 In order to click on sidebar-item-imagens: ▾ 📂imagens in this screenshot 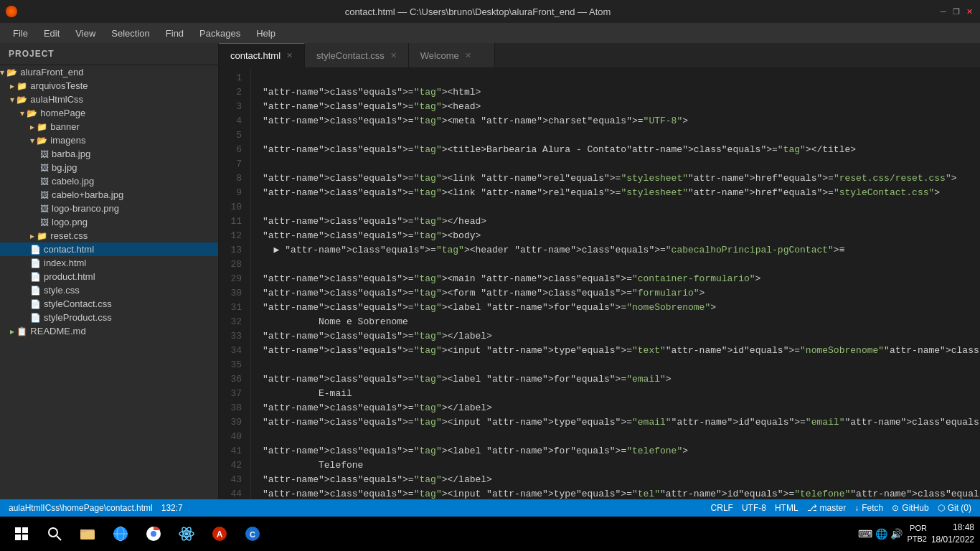, I will do `click(109, 141)`.